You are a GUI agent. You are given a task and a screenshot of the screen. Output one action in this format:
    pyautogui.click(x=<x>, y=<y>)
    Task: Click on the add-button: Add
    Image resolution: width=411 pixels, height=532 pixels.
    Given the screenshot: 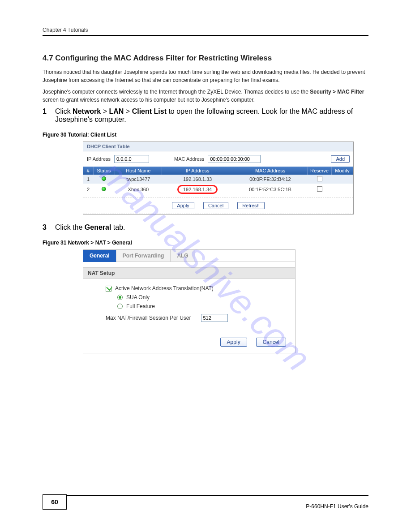 What is the action you would take?
    pyautogui.click(x=340, y=159)
    